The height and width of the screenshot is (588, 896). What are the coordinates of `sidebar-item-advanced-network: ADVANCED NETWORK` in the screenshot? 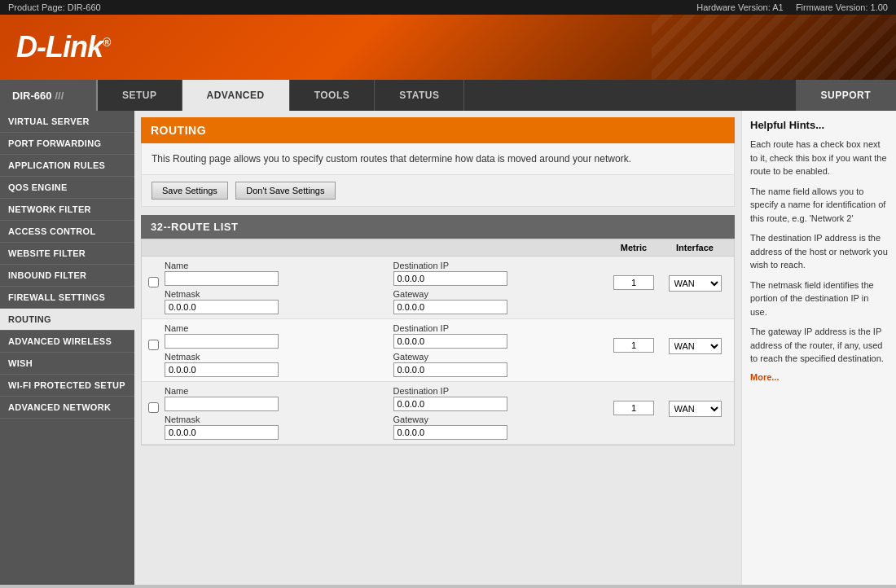 It's located at (67, 407).